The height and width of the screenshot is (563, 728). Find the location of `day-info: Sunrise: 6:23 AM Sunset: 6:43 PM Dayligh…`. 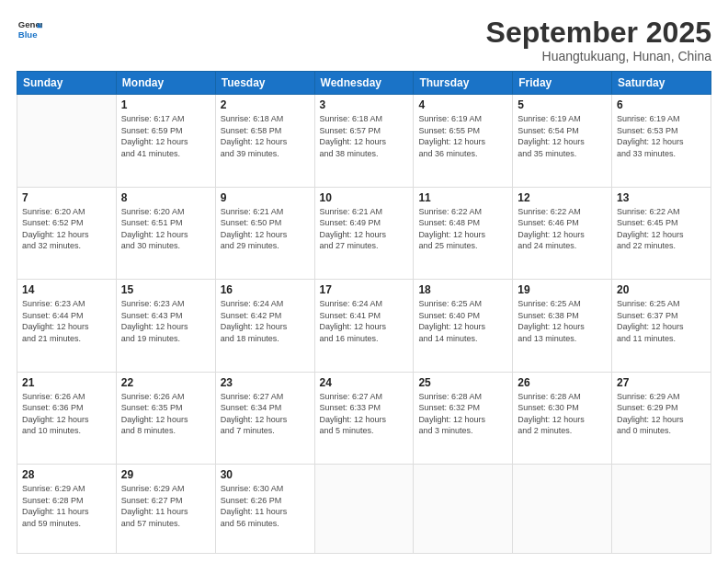

day-info: Sunrise: 6:23 AM Sunset: 6:43 PM Dayligh… is located at coordinates (165, 321).